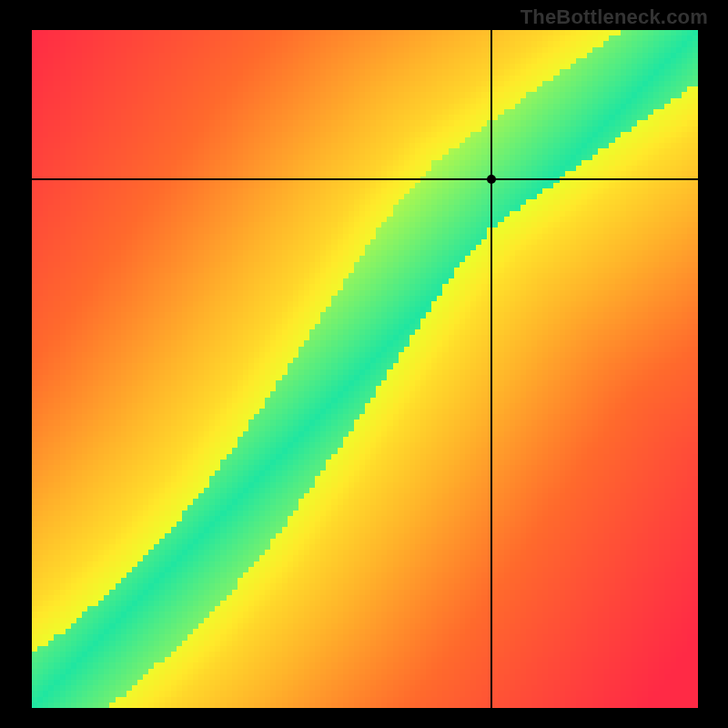  Describe the element at coordinates (491, 179) in the screenshot. I see `crosshair-marker` at that location.